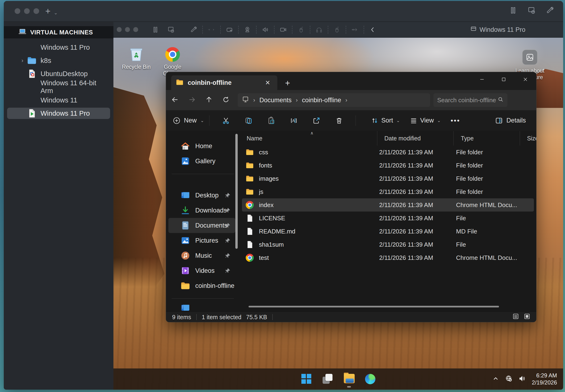 The width and height of the screenshot is (565, 392). What do you see at coordinates (455, 121) in the screenshot?
I see `more-options-button: •••` at bounding box center [455, 121].